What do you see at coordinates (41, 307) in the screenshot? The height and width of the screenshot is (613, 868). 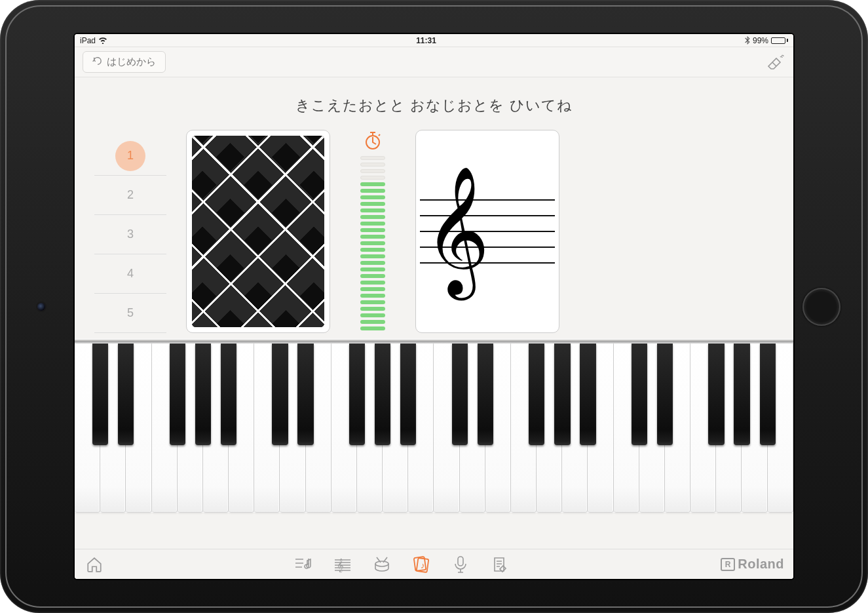 I see `device-camera` at bounding box center [41, 307].